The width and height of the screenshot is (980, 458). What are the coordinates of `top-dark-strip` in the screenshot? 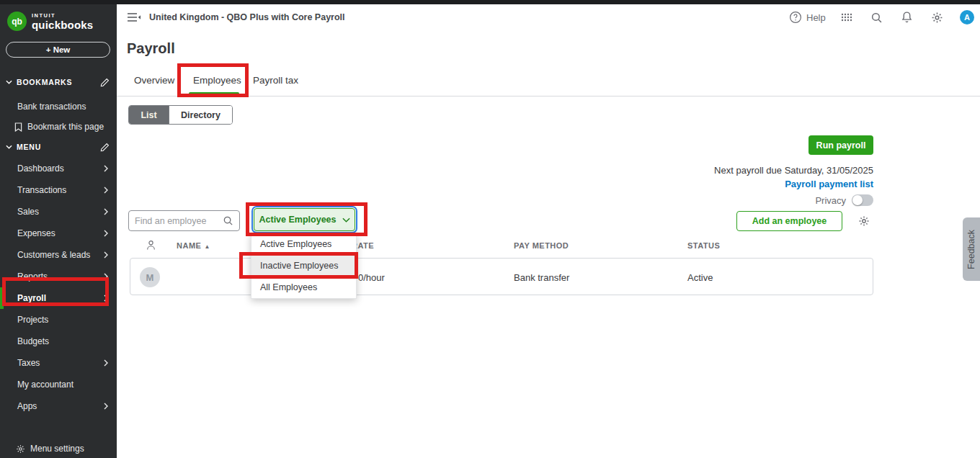 It's located at (490, 2).